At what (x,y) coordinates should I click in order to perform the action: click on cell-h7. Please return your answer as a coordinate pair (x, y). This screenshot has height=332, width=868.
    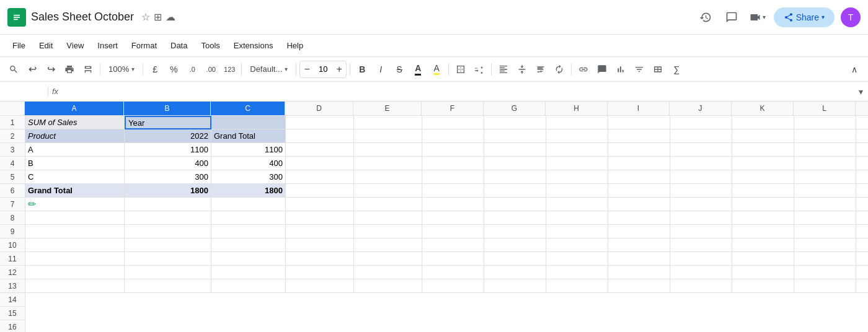
    Looking at the image, I should click on (577, 204).